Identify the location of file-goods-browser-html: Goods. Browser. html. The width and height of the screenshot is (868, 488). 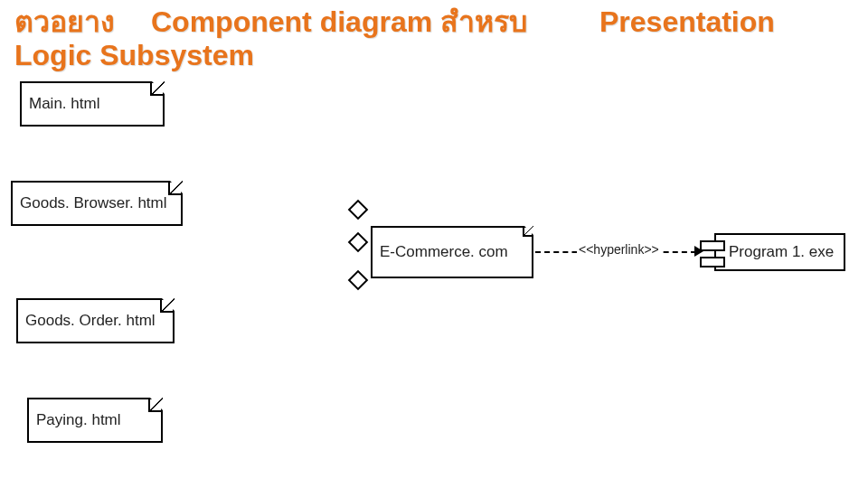
(97, 203).